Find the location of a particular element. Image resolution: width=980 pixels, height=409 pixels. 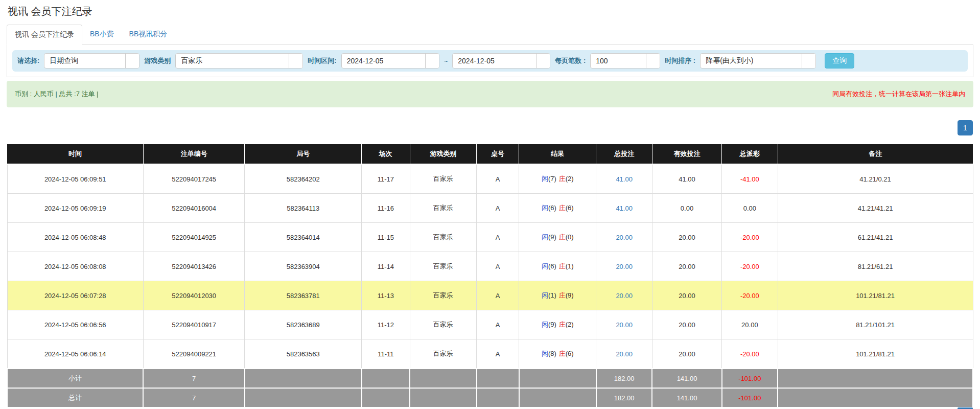

filter-panel: 请选择: 日期查询 游戏类别 百家乐 时间区间: 2024-12-05 ~ 20… is located at coordinates (490, 61).